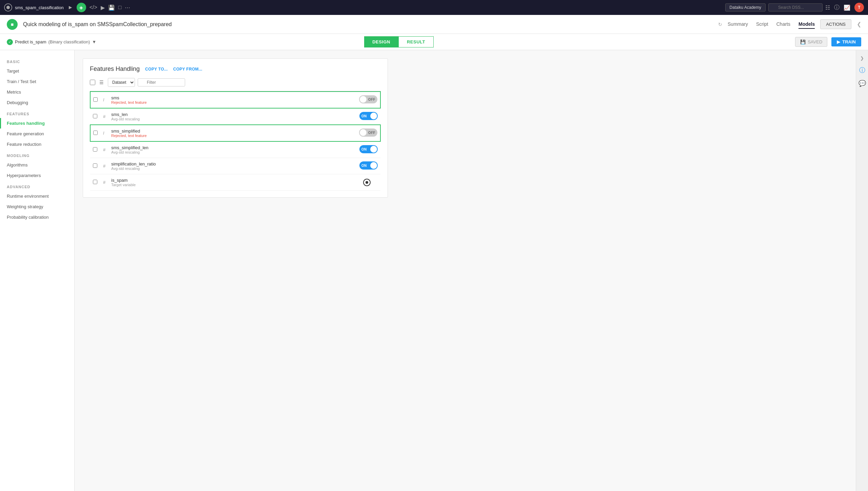  Describe the element at coordinates (96, 133) in the screenshot. I see `feature-checkbox-sms_simplified` at that location.